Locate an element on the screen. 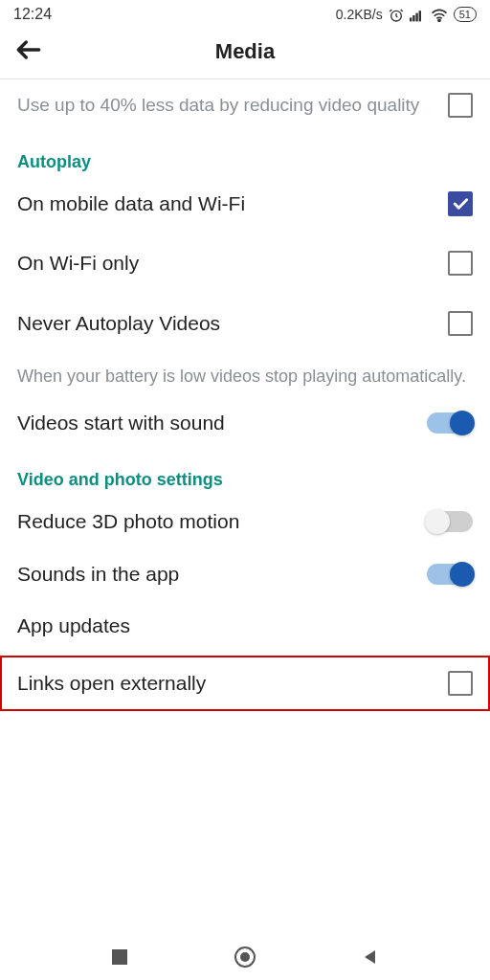 The height and width of the screenshot is (980, 490). setting-label: Use up to 40% less data by reducing vide… is located at coordinates (233, 105).